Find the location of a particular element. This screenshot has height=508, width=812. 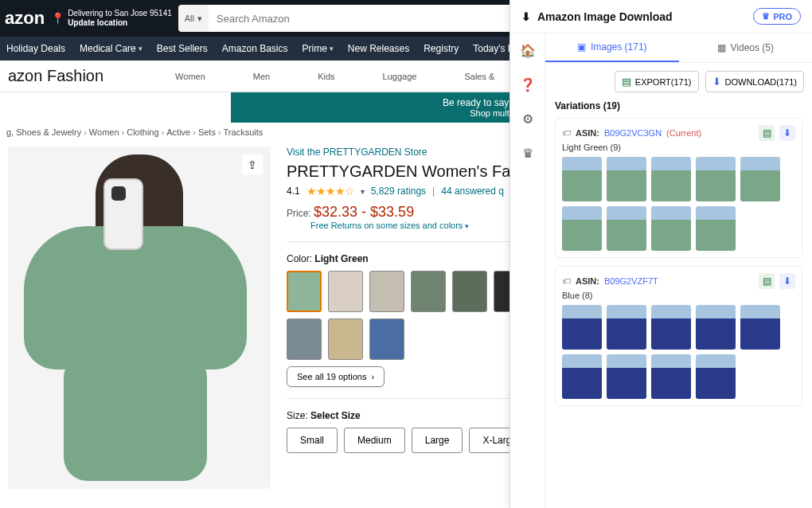

color-value: Light Green is located at coordinates (341, 259).